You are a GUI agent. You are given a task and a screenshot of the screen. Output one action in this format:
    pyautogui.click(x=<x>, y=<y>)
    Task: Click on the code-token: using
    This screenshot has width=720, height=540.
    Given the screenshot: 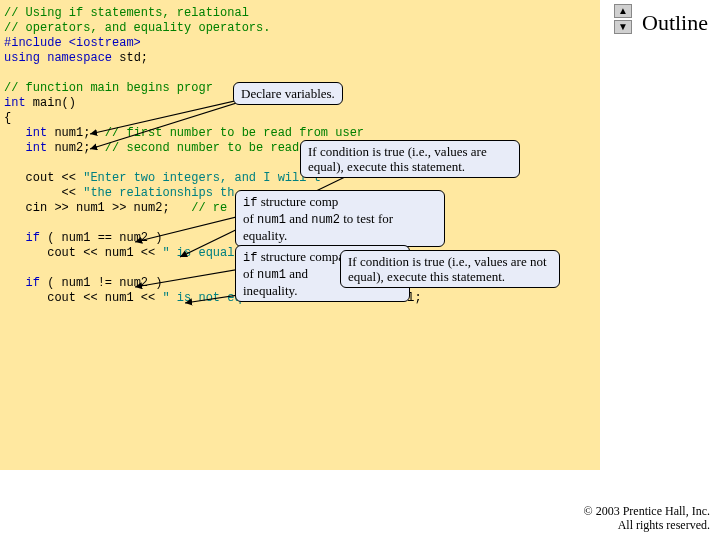 What is the action you would take?
    pyautogui.click(x=22, y=58)
    